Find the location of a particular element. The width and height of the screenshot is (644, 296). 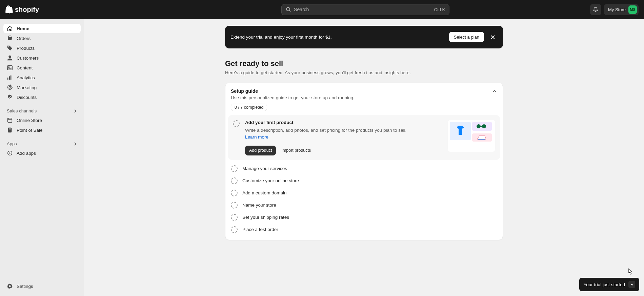

setup-step: Add a custom domain is located at coordinates (364, 193).